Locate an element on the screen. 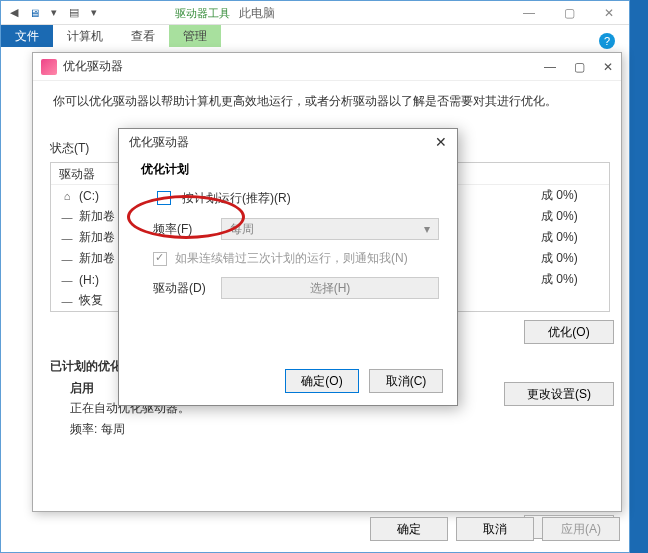 Image resolution: width=648 pixels, height=553 pixels. apply-button-sheet: 应用(A) is located at coordinates (581, 529).